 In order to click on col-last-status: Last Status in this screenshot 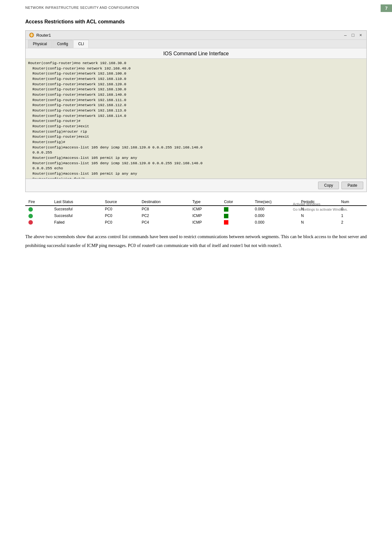, I will do `click(76, 202)`.